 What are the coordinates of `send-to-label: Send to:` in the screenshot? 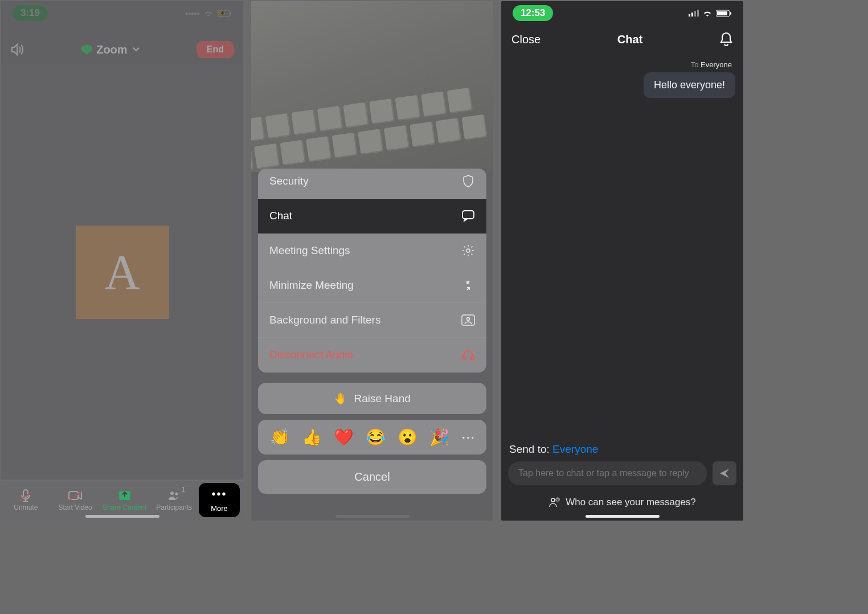 It's located at (530, 449).